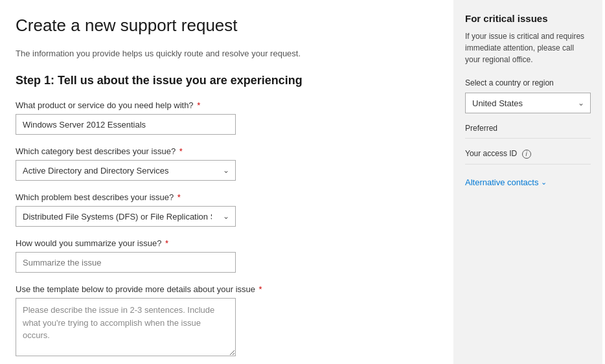 The image size is (605, 364). What do you see at coordinates (126, 216) in the screenshot?
I see `problem-select: Distributed File Systems (DFS) or File R…` at bounding box center [126, 216].